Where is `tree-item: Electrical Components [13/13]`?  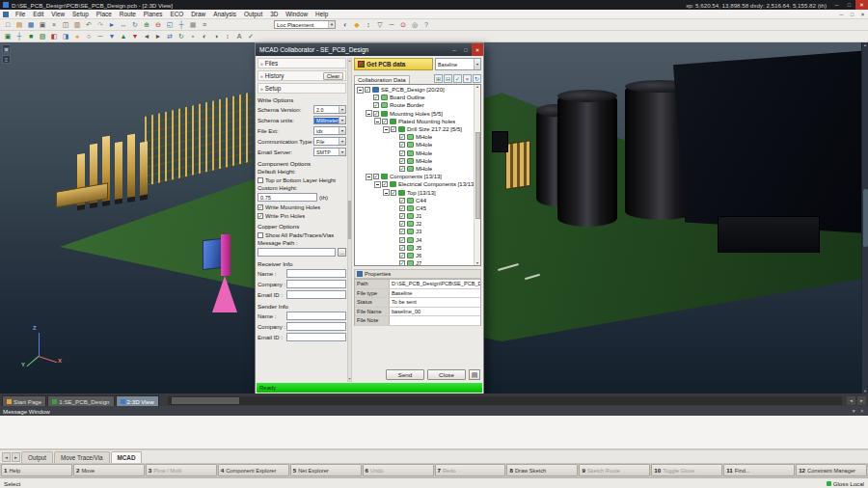 tree-item: Electrical Components [13/13] is located at coordinates (415, 184).